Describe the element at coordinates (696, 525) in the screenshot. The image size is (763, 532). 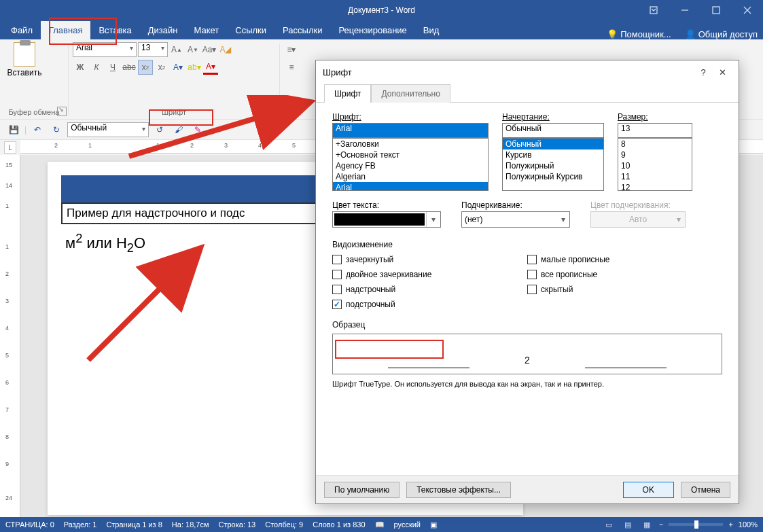
I see `zoom-slider` at that location.